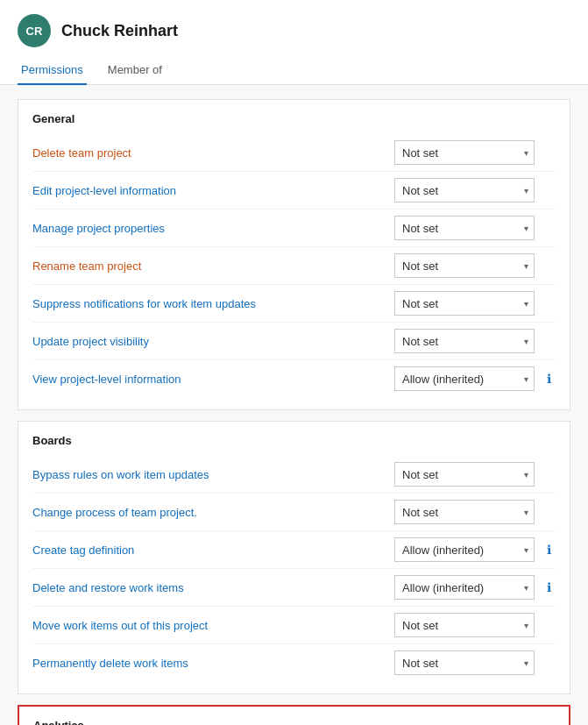  Describe the element at coordinates (214, 153) in the screenshot. I see `perm-label-delete-team-project: Delete team project` at that location.